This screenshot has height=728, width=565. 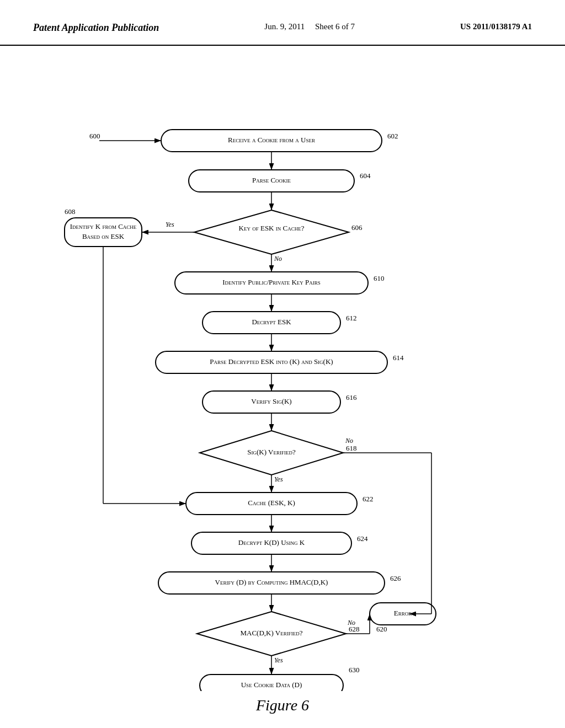 I want to click on text-602: Receive a Cookie from a User, so click(x=271, y=140).